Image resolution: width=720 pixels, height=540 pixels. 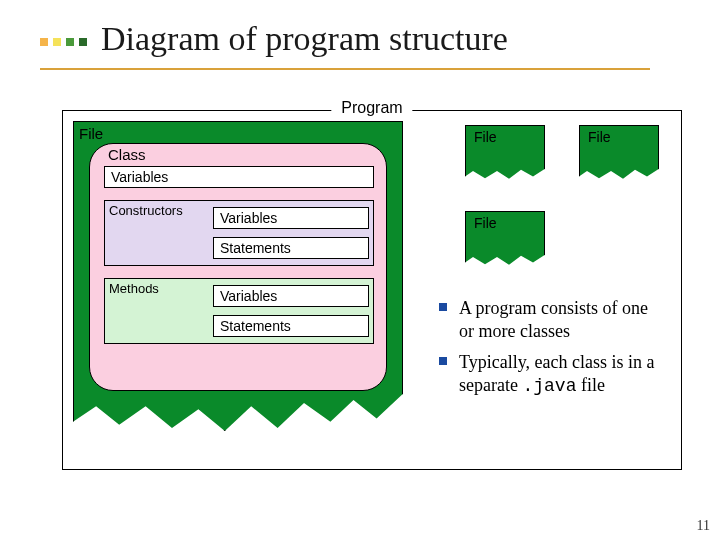 What do you see at coordinates (274, 39) in the screenshot?
I see `slide-title-row: Diagram of program structure` at bounding box center [274, 39].